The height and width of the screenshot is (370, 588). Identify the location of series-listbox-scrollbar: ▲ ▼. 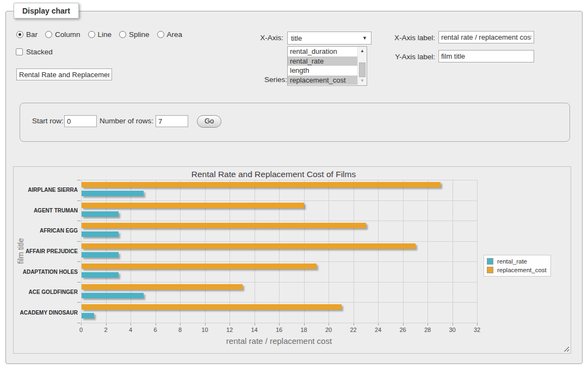
(362, 66).